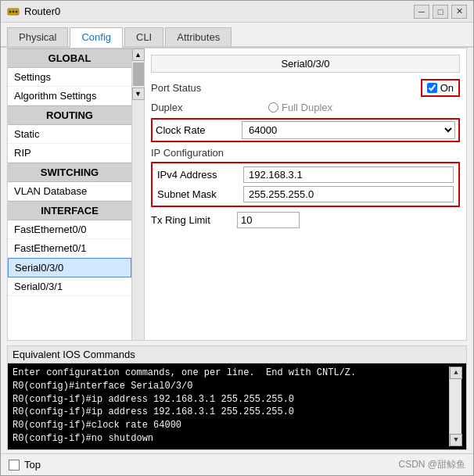  I want to click on subnet-label: Subnet Mask, so click(200, 194).